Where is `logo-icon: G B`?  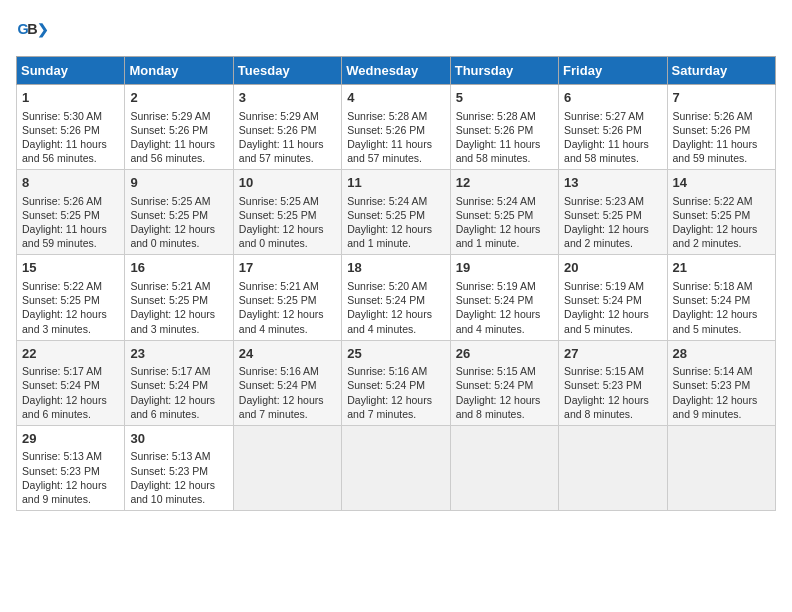 logo-icon: G B is located at coordinates (32, 32).